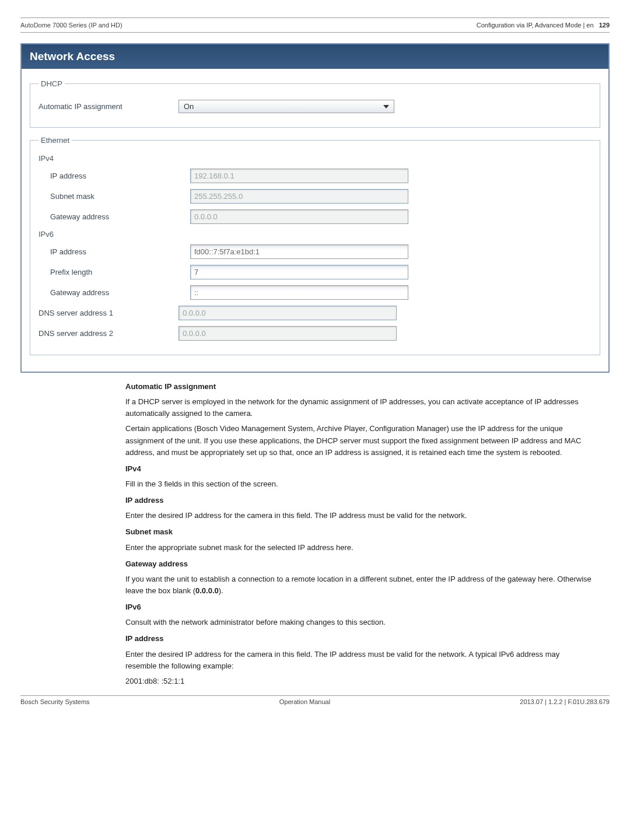 The height and width of the screenshot is (840, 630). I want to click on panel-title: Network Access, so click(315, 57).